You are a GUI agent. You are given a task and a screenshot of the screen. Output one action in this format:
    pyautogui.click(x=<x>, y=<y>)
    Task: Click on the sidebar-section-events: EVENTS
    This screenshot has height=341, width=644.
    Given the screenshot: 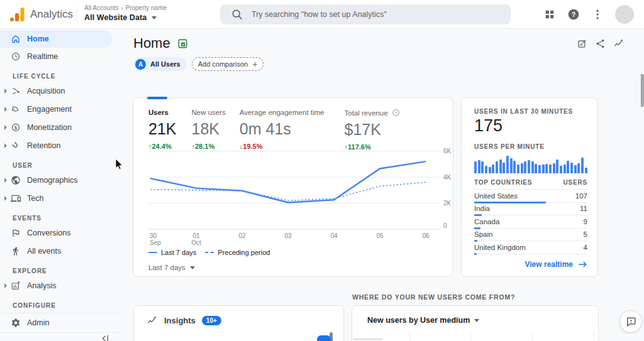 What is the action you would take?
    pyautogui.click(x=60, y=218)
    